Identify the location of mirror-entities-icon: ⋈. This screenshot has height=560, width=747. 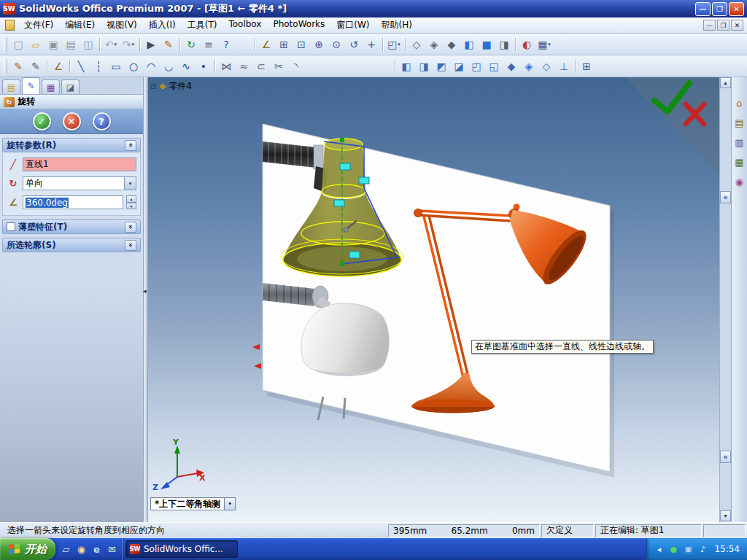
(226, 66).